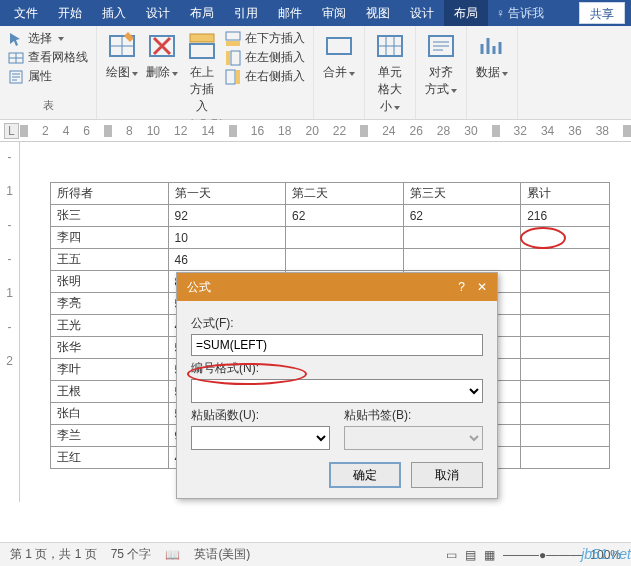 The height and width of the screenshot is (566, 631). Describe the element at coordinates (337, 287) in the screenshot. I see `dialog-titlebar: 公式 ? ✕` at that location.